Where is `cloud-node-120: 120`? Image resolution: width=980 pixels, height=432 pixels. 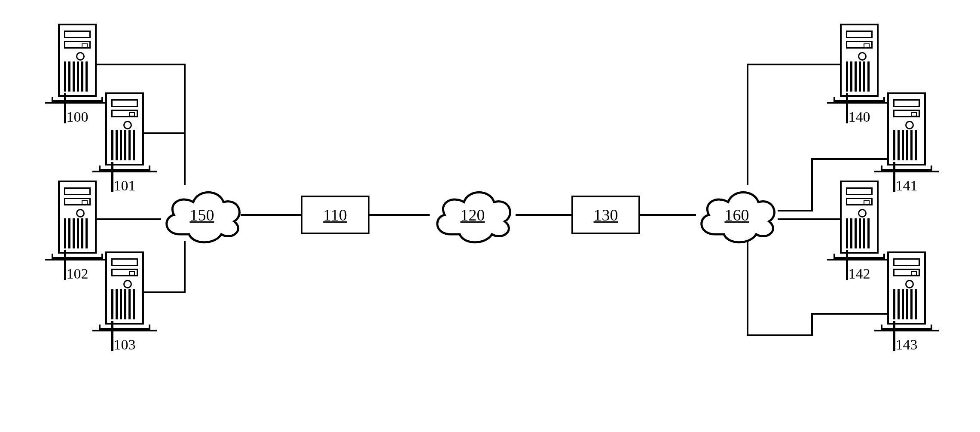
cloud-node-120: 120 is located at coordinates (473, 215).